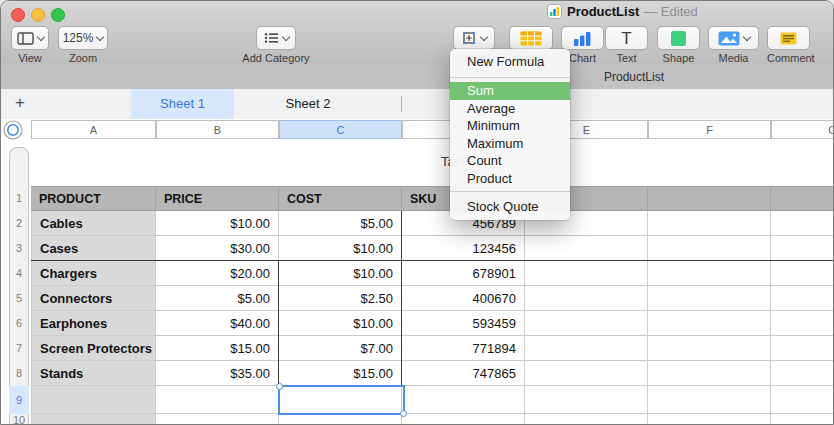 The width and height of the screenshot is (834, 425). What do you see at coordinates (94, 348) in the screenshot?
I see `table-cell: Screen Protectors` at bounding box center [94, 348].